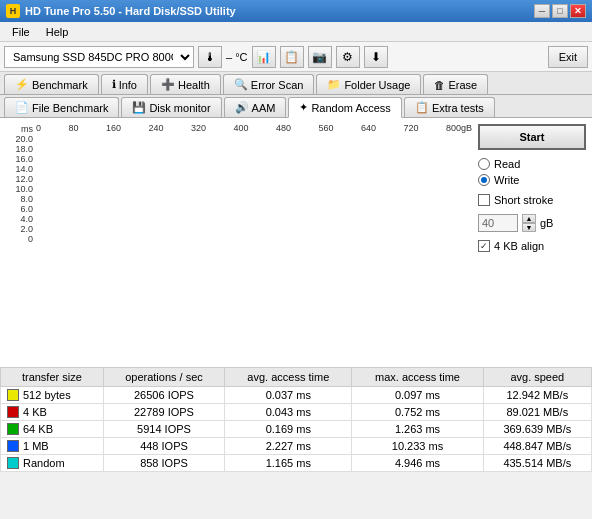  I want to click on cell-avg-access-1: 0.043 ms, so click(288, 412).